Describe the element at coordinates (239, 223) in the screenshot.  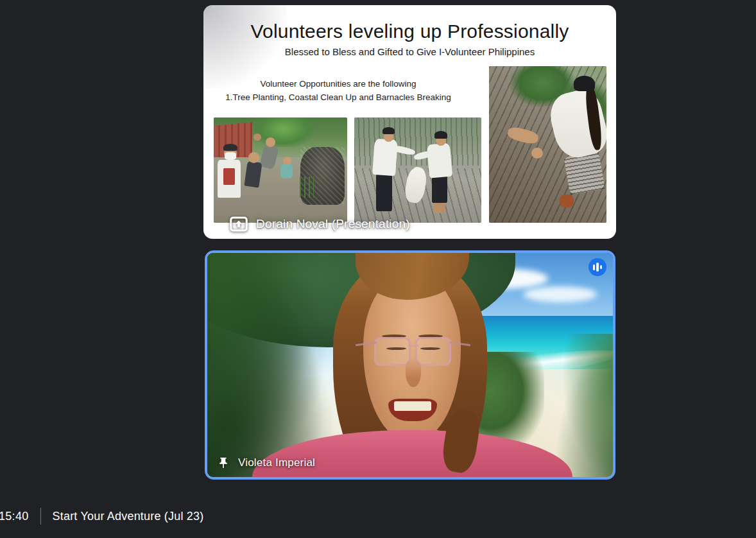
I see `presentation-icon` at that location.